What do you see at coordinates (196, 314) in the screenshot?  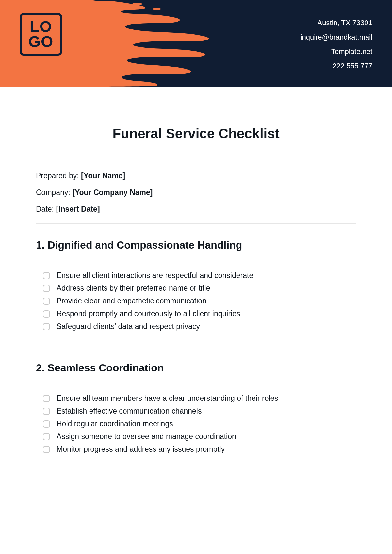 I see `checklist-item: Respond promptly and courteously to all …` at bounding box center [196, 314].